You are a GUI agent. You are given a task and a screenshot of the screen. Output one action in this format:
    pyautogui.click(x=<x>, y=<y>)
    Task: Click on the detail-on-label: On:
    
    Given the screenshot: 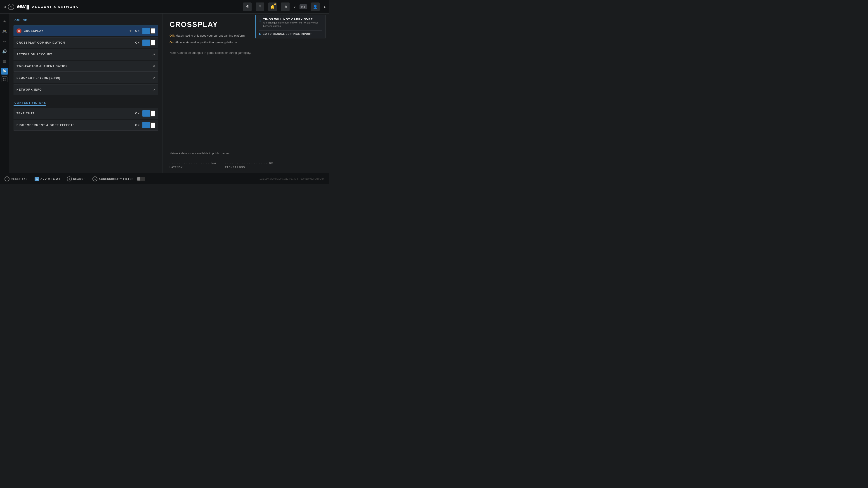 What is the action you would take?
    pyautogui.click(x=172, y=42)
    